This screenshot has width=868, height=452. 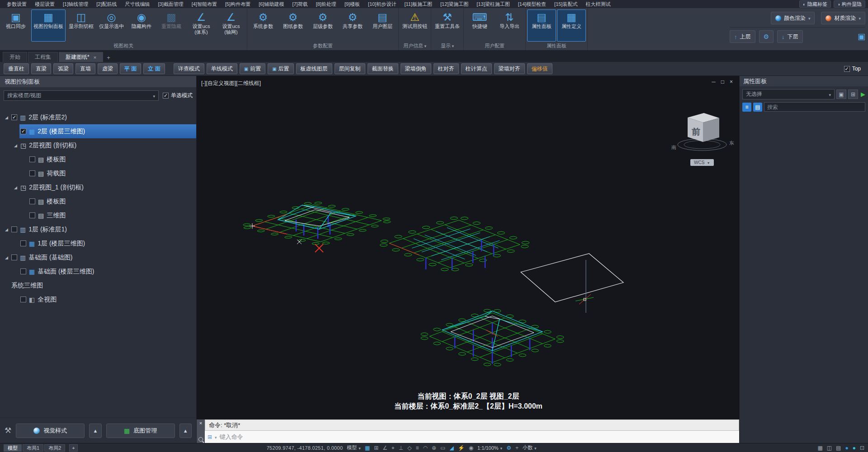 I want to click on layout-tab-布局1: 布局1, so click(x=33, y=448).